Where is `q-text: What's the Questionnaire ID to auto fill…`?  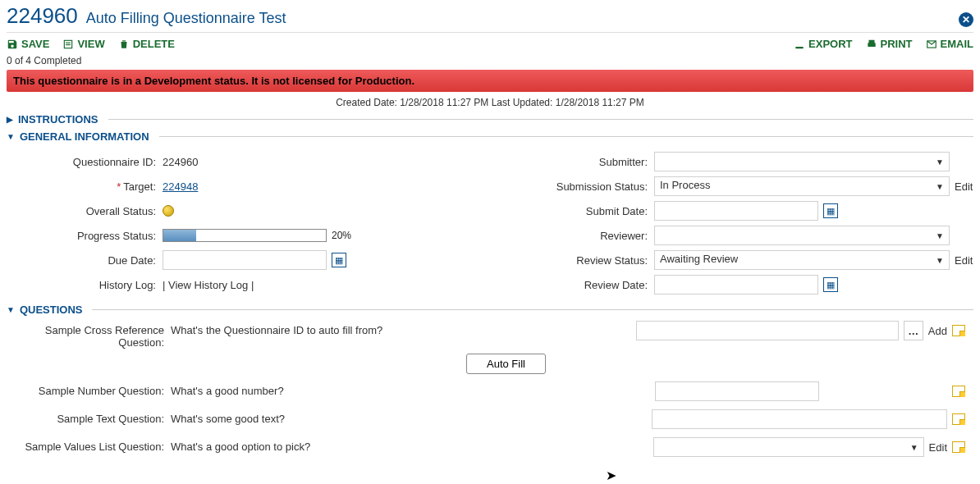
q-text: What's the Questionnaire ID to auto fill… is located at coordinates (318, 328).